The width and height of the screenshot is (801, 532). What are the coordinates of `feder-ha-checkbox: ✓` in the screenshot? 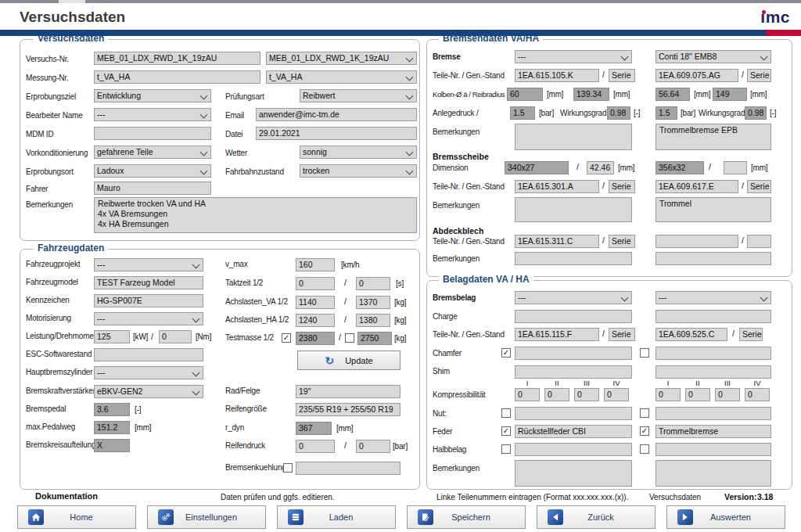 It's located at (645, 431).